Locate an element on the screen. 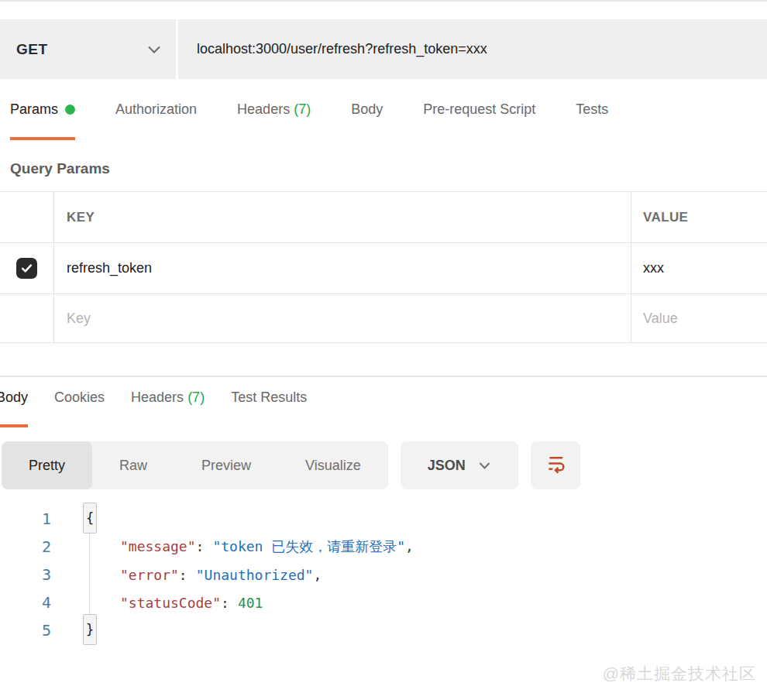 This screenshot has width=767, height=700. method-label: GET is located at coordinates (33, 50).